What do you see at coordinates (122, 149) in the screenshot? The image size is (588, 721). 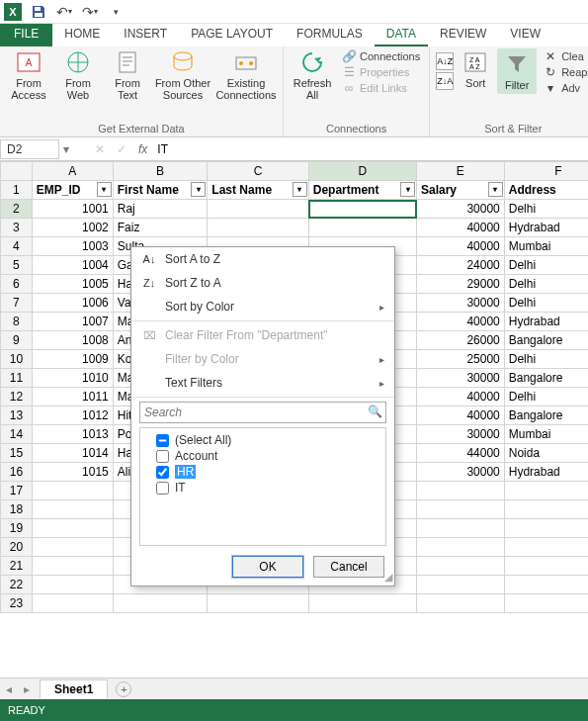 I see `accept-formula-icon: ✓` at bounding box center [122, 149].